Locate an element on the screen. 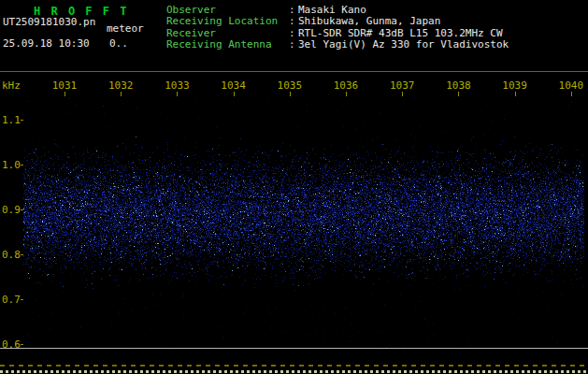  capture-datetime: 25.09.18 10:30 is located at coordinates (47, 43).